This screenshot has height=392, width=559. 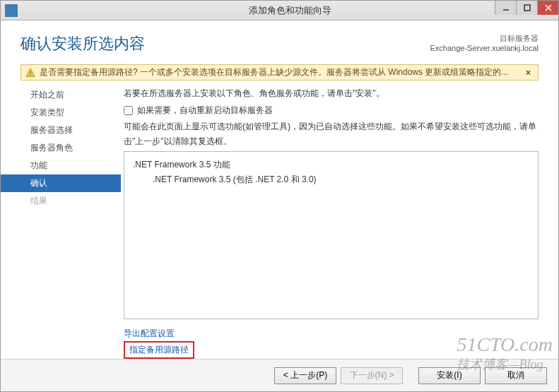 What do you see at coordinates (159, 350) in the screenshot?
I see `alternate-source-path-link: 指定备用源路径` at bounding box center [159, 350].